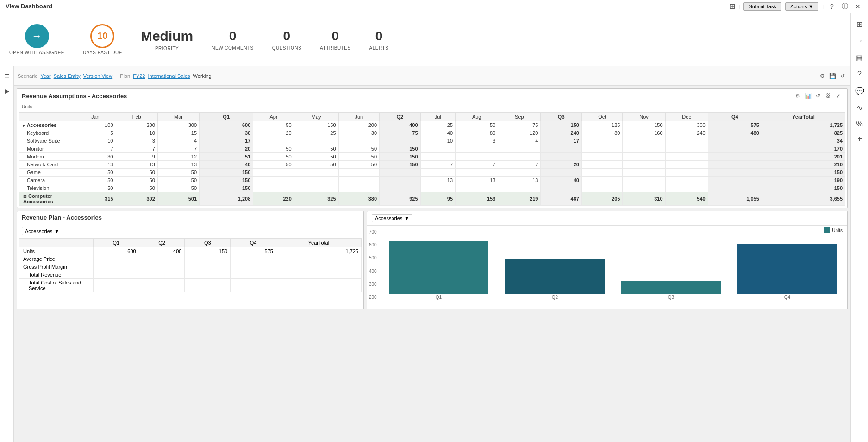  Describe the element at coordinates (103, 53) in the screenshot. I see `days-past-due-label: DAYS PAST DUE` at that location.